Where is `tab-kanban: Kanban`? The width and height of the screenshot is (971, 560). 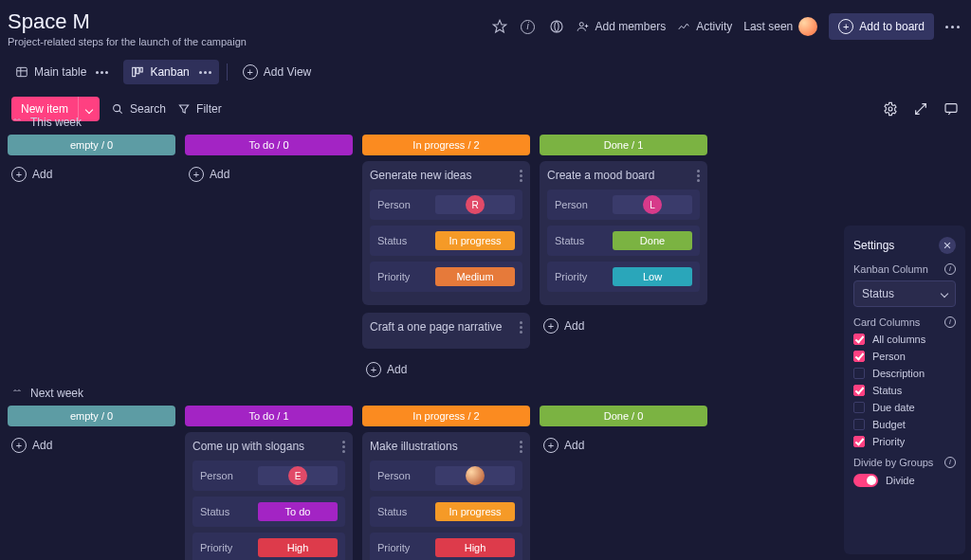 tab-kanban: Kanban is located at coordinates (171, 72).